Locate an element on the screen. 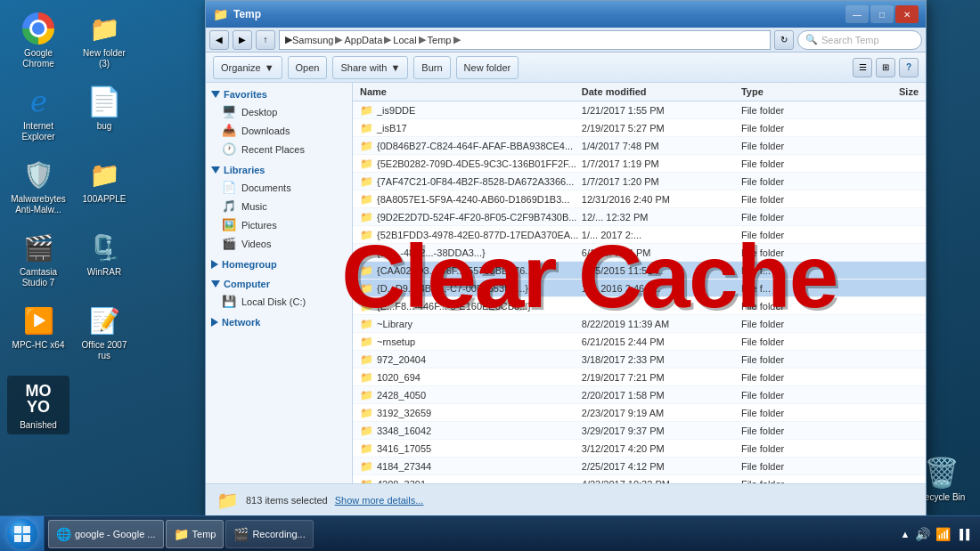 This screenshot has width=980, height=551. favorites-header: Favorites is located at coordinates (279, 94).